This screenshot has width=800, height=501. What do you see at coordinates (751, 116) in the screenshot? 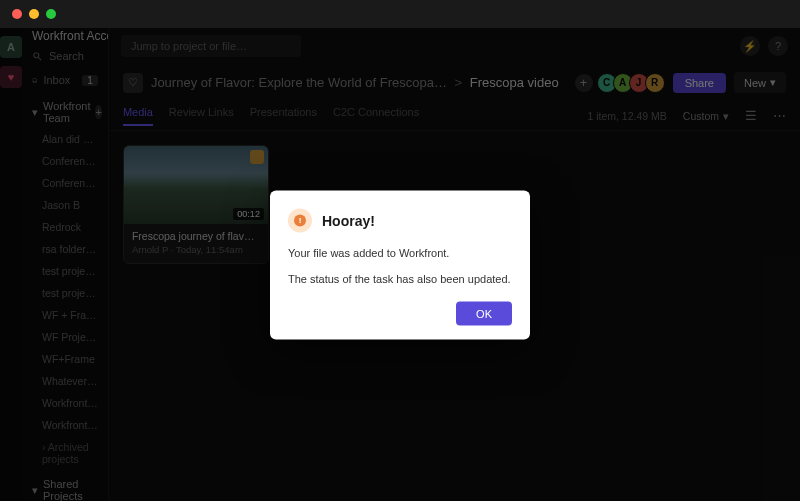
I see `list-icon: ☰` at bounding box center [751, 116].